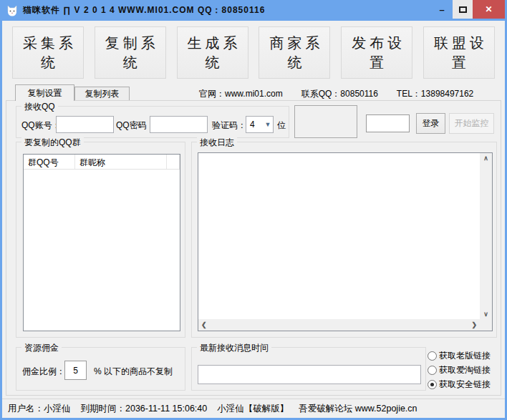  I want to click on radio-aitao-link: 获取爱淘链接, so click(463, 371).